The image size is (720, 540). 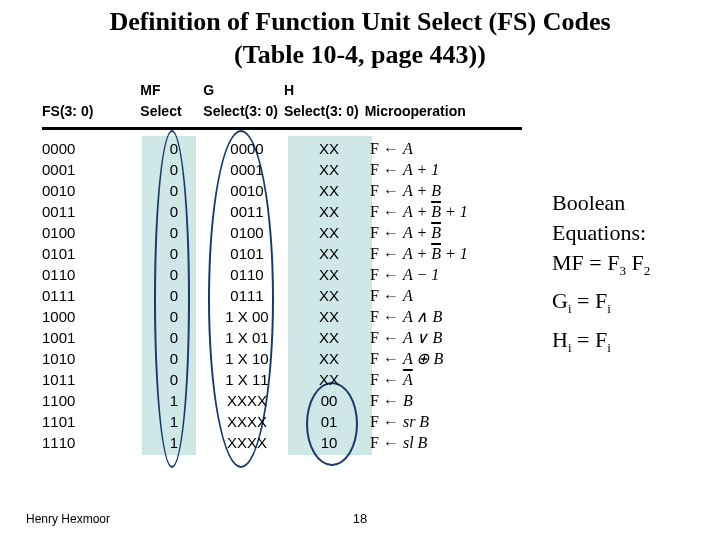 What do you see at coordinates (282, 104) in the screenshot?
I see `table-header: MF G H FS(3: 0) Select Select(3: 0) Sele…` at bounding box center [282, 104].